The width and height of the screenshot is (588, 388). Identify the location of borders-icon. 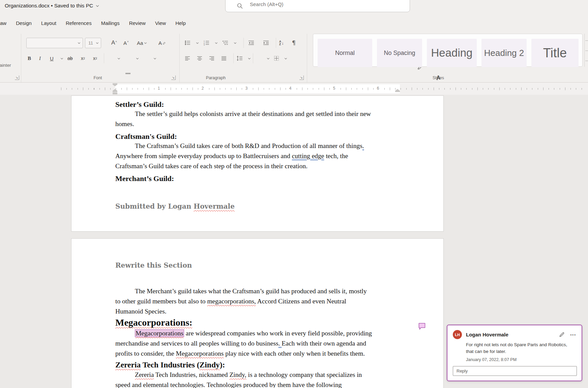
(276, 58).